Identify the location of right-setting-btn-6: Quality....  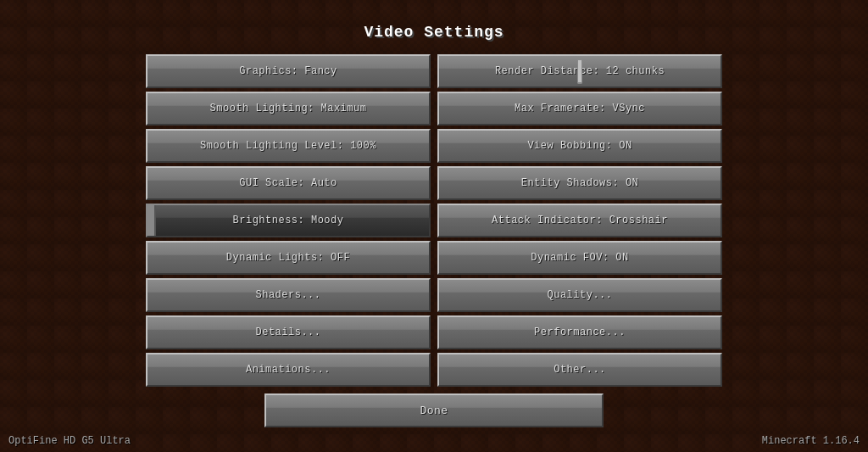
(580, 295).